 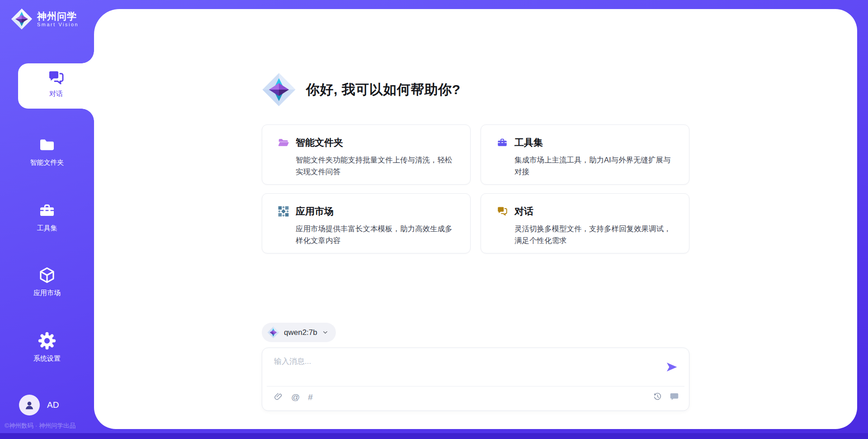 I want to click on card-description: 应用市场提供丰富长文本模板，助力高效生成多样化文章内容, so click(x=376, y=234).